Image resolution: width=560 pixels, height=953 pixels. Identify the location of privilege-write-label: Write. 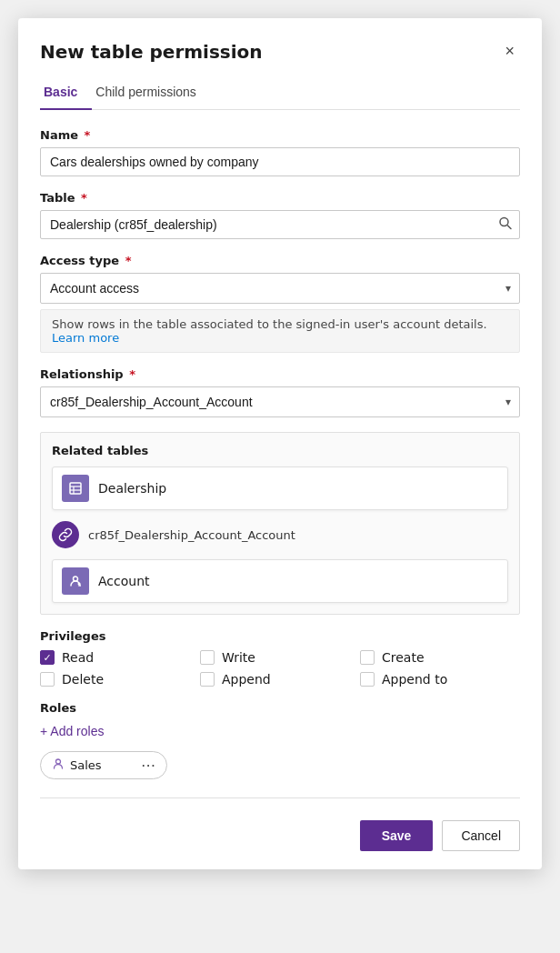
(238, 657).